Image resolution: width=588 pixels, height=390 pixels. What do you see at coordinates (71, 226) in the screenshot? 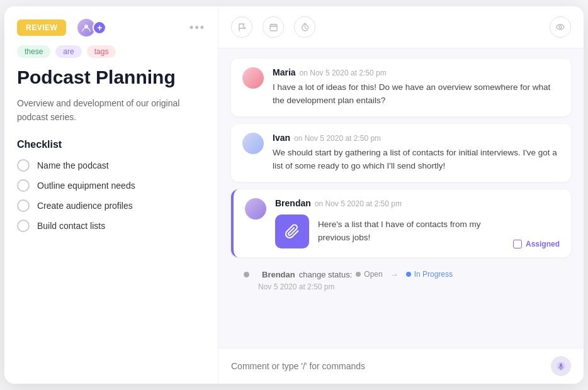
I see `checklist-item-label: Build contact lists` at bounding box center [71, 226].